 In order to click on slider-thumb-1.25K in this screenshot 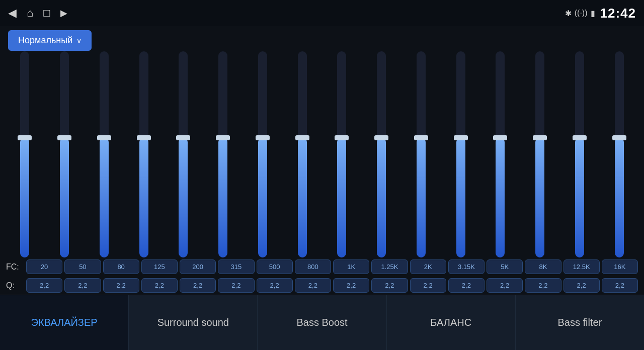, I will do `click(381, 138)`.